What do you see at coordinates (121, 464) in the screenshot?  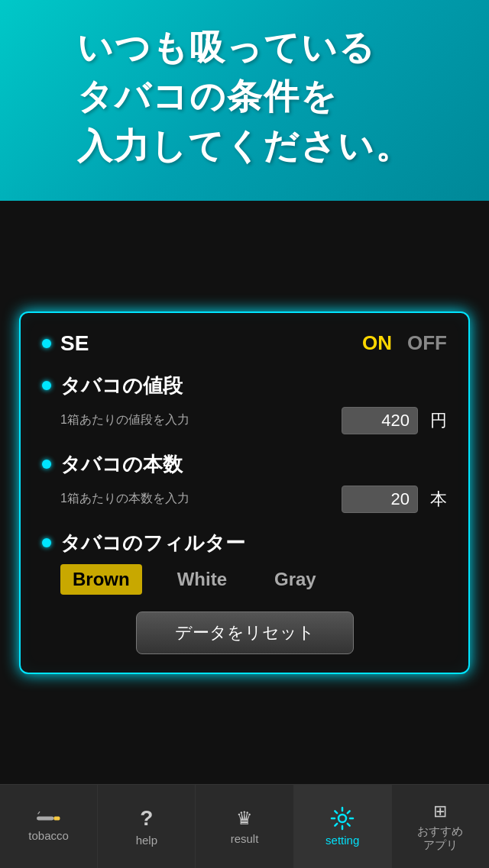 I see `count-title: タバコの本数` at bounding box center [121, 464].